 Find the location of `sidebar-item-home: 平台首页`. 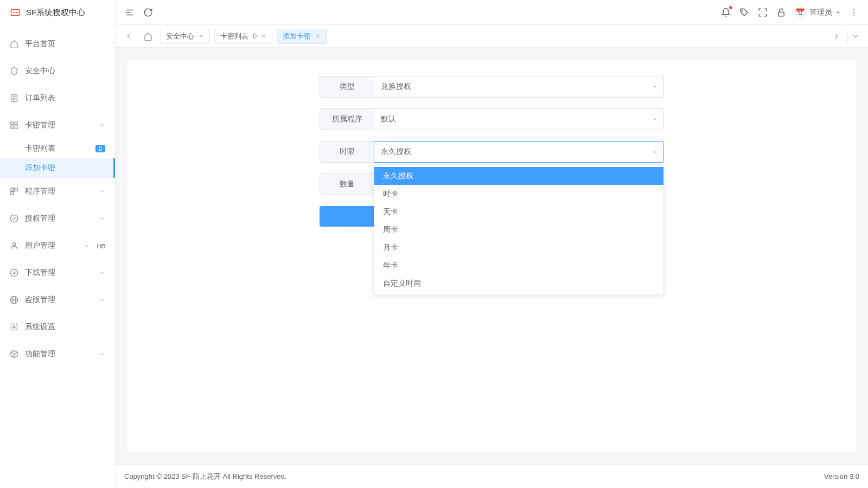

sidebar-item-home: 平台首页 is located at coordinates (58, 44).